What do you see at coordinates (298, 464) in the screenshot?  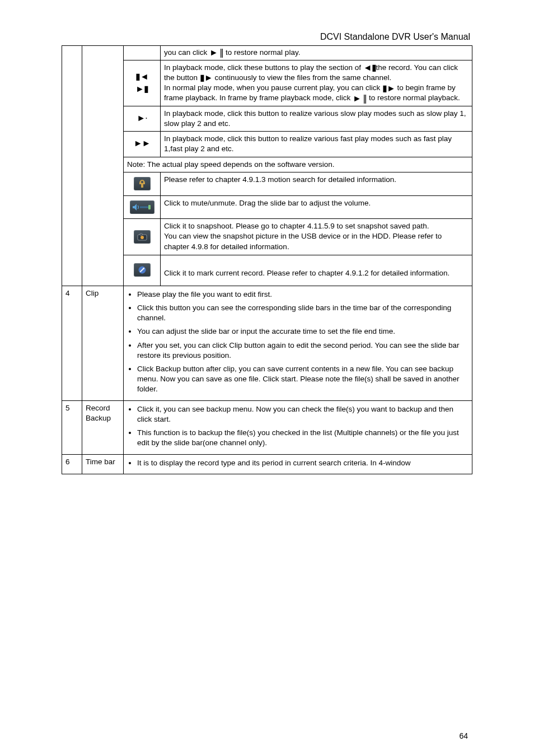 I see `desc-time-bar: It is to display the record type and its…` at bounding box center [298, 464].